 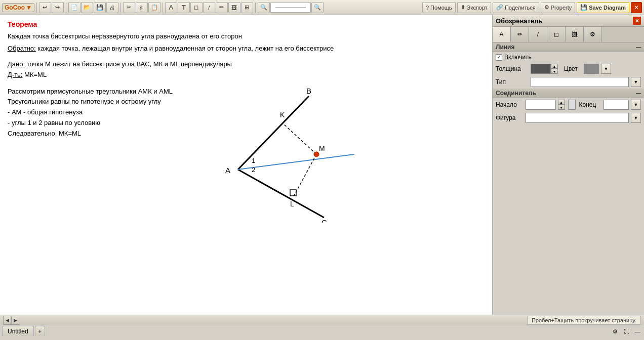 What do you see at coordinates (439, 8) in the screenshot?
I see `help-button: ? Помощь` at bounding box center [439, 8].